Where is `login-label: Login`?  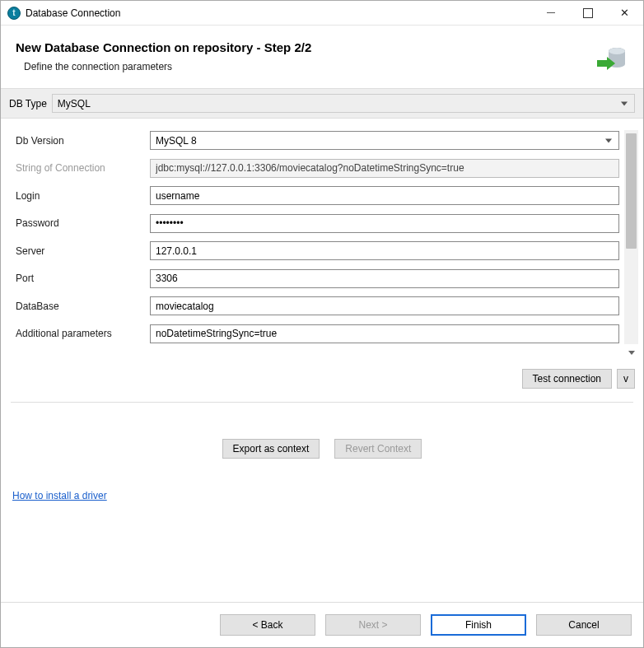
login-label: Login is located at coordinates (79, 196).